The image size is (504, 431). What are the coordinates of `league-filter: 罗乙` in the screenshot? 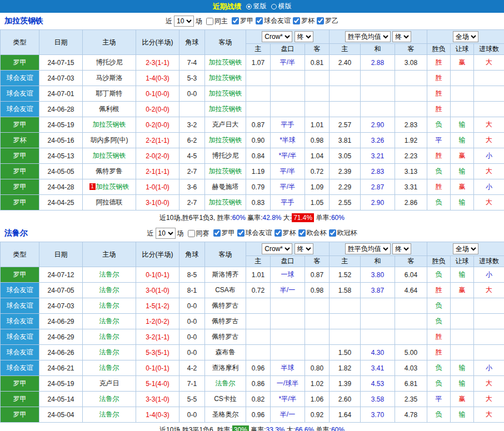 It's located at (327, 21).